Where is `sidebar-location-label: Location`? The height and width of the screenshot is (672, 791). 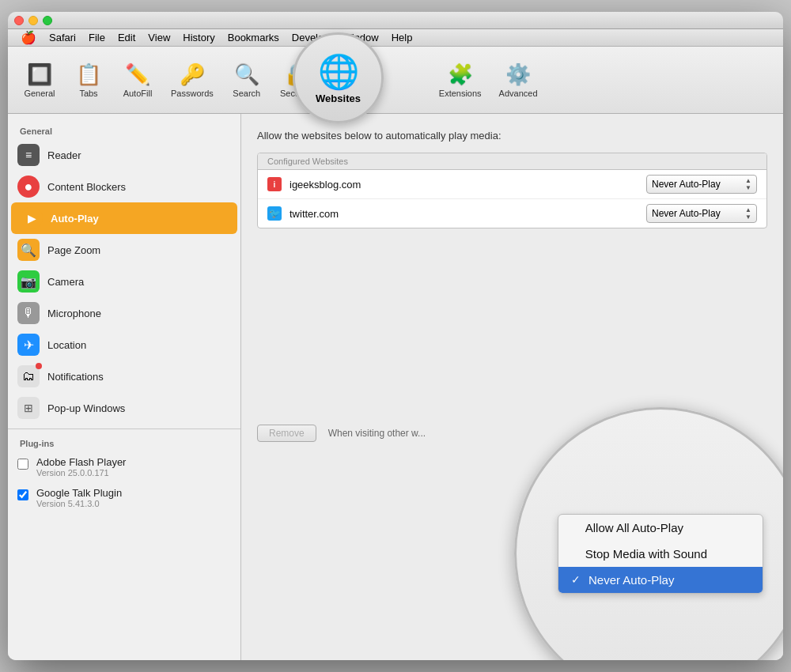
sidebar-location-label: Location is located at coordinates (66, 345).